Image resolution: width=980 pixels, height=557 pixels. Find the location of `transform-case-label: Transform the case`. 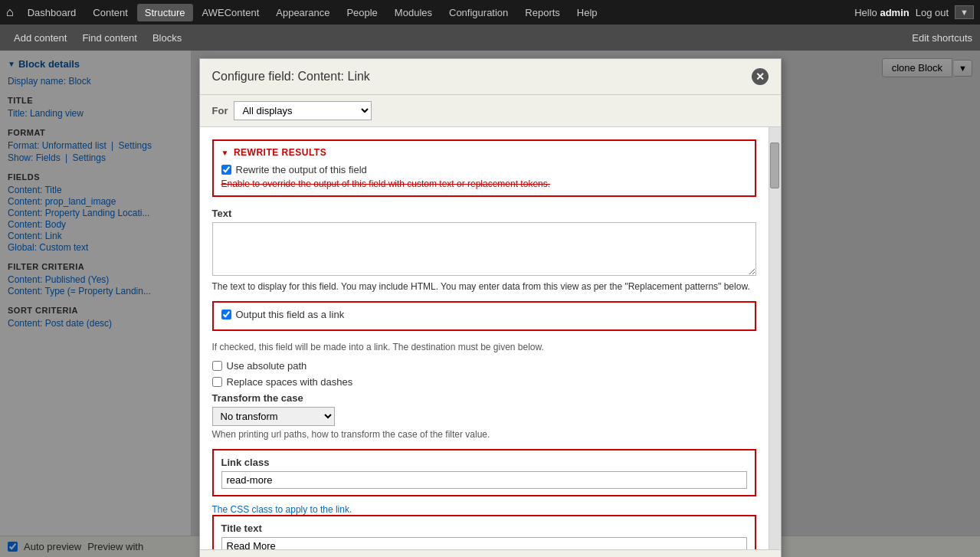

transform-case-label: Transform the case is located at coordinates (484, 398).